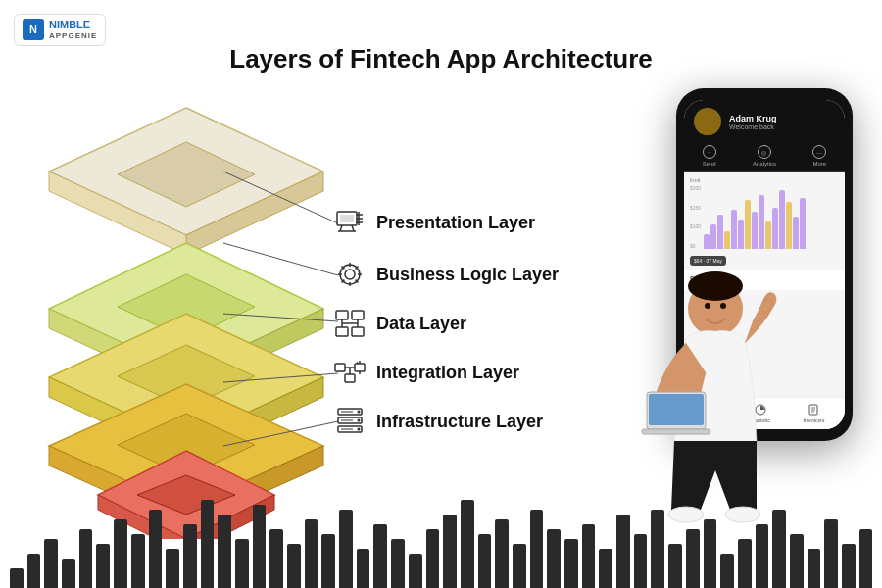 This screenshot has width=882, height=588. I want to click on nav-analytics-label: Analytics, so click(764, 164).